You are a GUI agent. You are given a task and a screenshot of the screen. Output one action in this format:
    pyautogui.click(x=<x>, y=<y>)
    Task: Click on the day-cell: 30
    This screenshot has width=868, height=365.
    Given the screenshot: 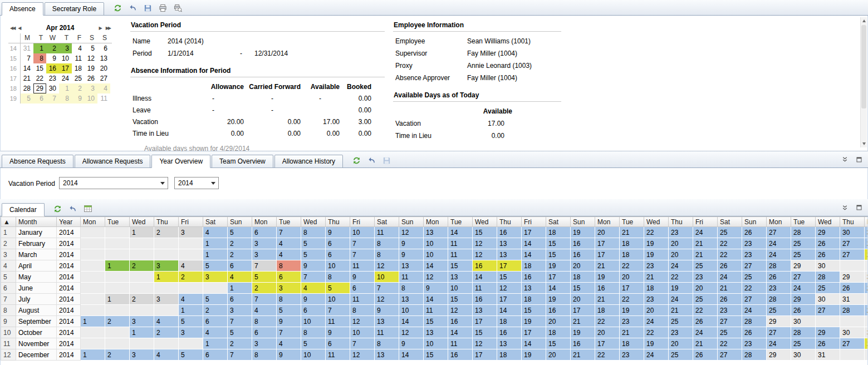 What is the action you would take?
    pyautogui.click(x=852, y=233)
    